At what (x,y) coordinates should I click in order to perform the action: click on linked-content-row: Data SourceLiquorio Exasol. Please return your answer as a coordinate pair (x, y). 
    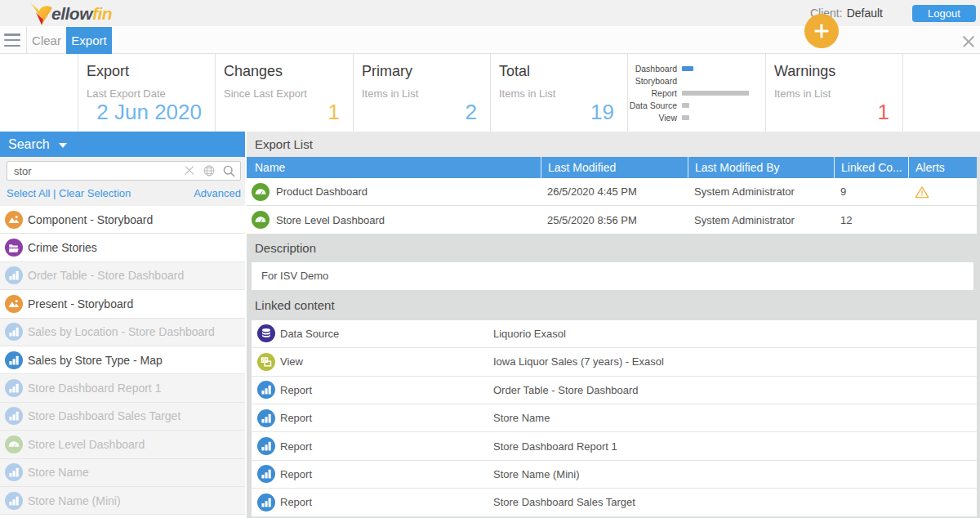
    Looking at the image, I should click on (614, 334).